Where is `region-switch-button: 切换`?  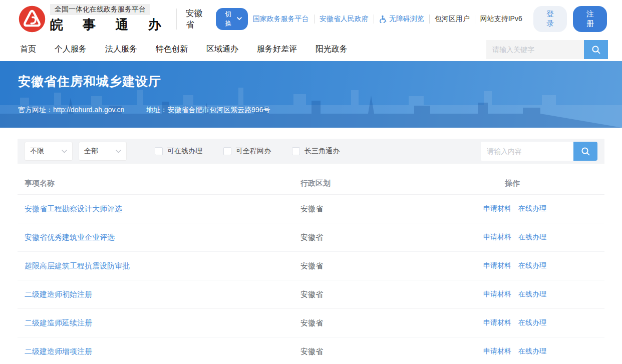
region-switch-button: 切换 is located at coordinates (232, 19).